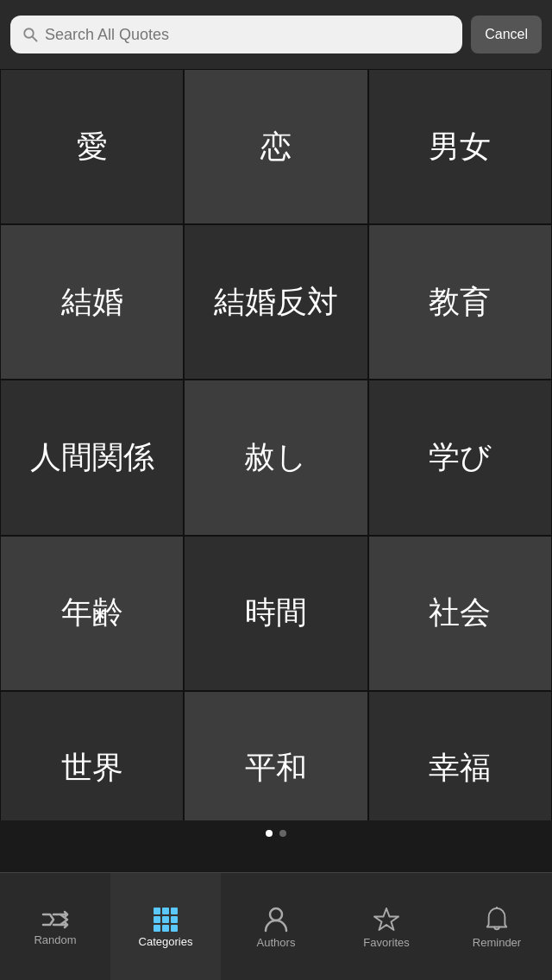  I want to click on category-cell: 愛, so click(91, 147).